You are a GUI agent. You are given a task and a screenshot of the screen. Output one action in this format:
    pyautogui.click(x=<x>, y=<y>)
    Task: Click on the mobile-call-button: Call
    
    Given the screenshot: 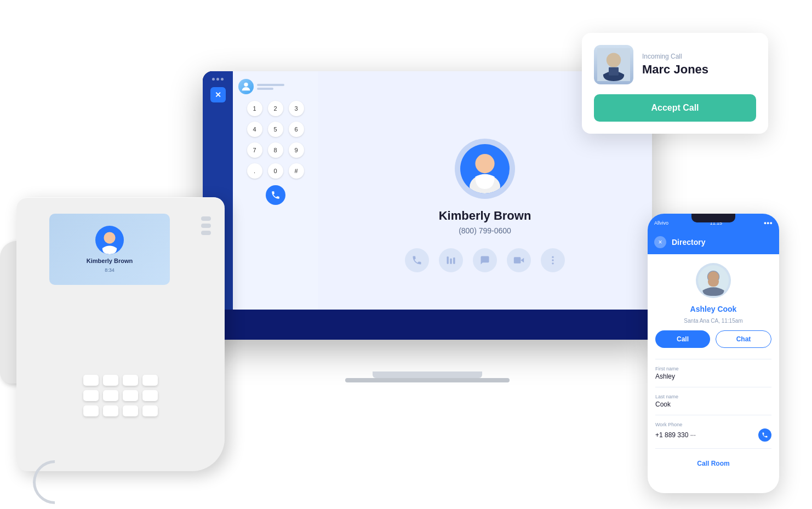 What is the action you would take?
    pyautogui.click(x=683, y=339)
    